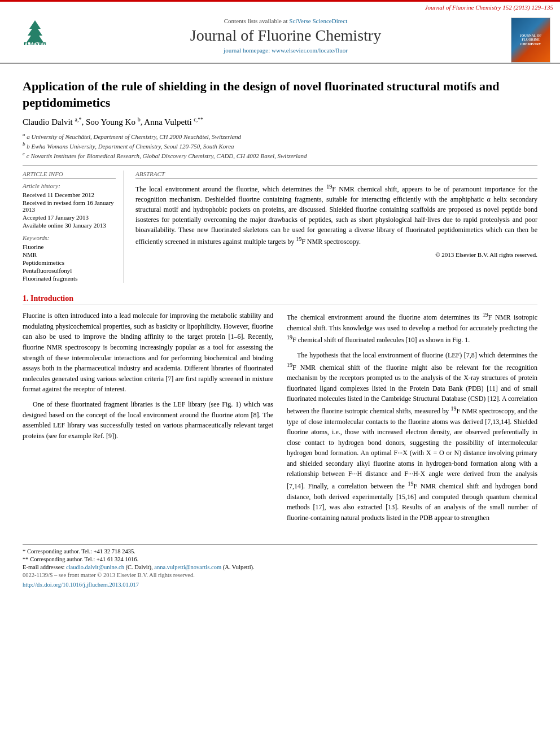 The height and width of the screenshot is (747, 560). Describe the element at coordinates (318, 21) in the screenshot. I see `sciverse-link: SciVerse ScienceDirect` at that location.